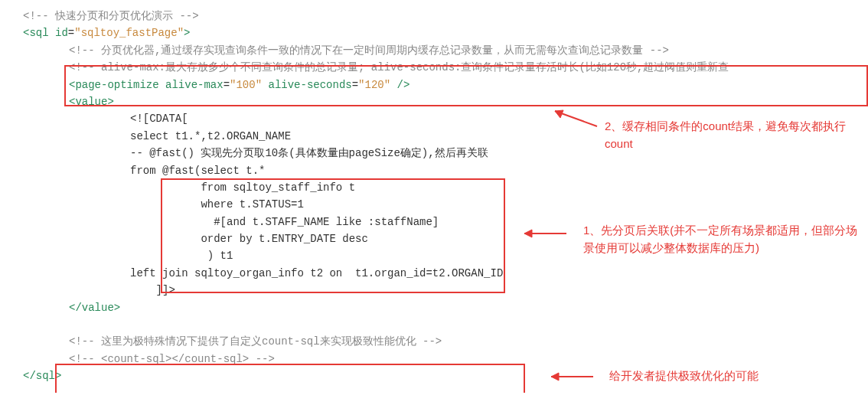 This screenshot has height=418, width=868. Describe the element at coordinates (434, 290) in the screenshot. I see `cdata-close: ]]>` at that location.